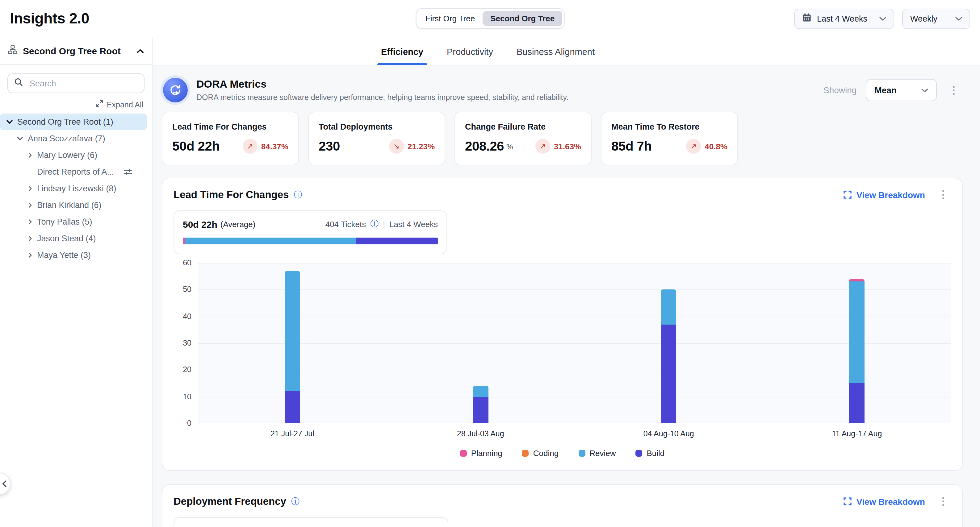  I want to click on metric-card-title: Total Deployments, so click(377, 127).